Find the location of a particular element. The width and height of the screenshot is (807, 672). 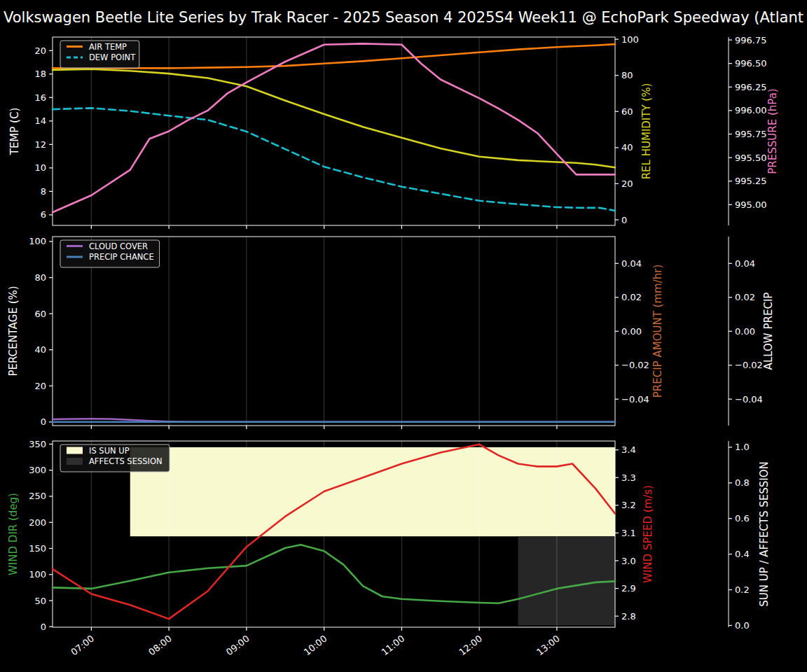

far-tick-label: 995.00 is located at coordinates (751, 204).